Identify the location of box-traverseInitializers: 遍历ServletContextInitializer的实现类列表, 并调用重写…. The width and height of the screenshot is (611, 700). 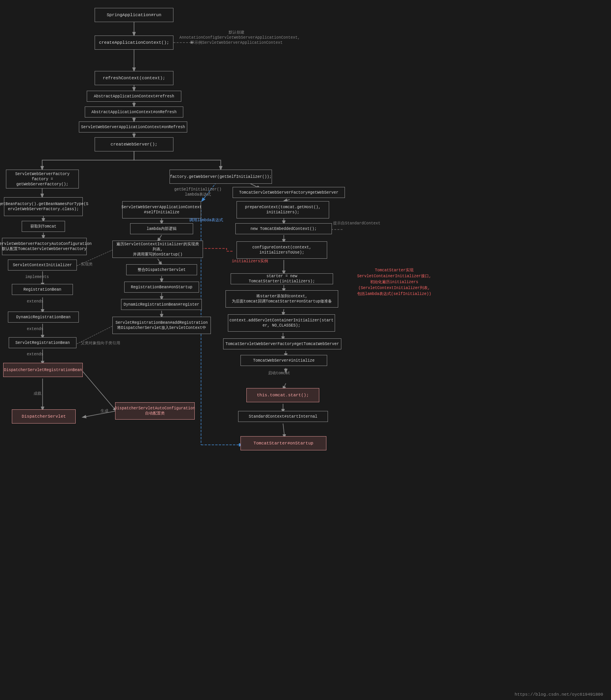
(158, 249).